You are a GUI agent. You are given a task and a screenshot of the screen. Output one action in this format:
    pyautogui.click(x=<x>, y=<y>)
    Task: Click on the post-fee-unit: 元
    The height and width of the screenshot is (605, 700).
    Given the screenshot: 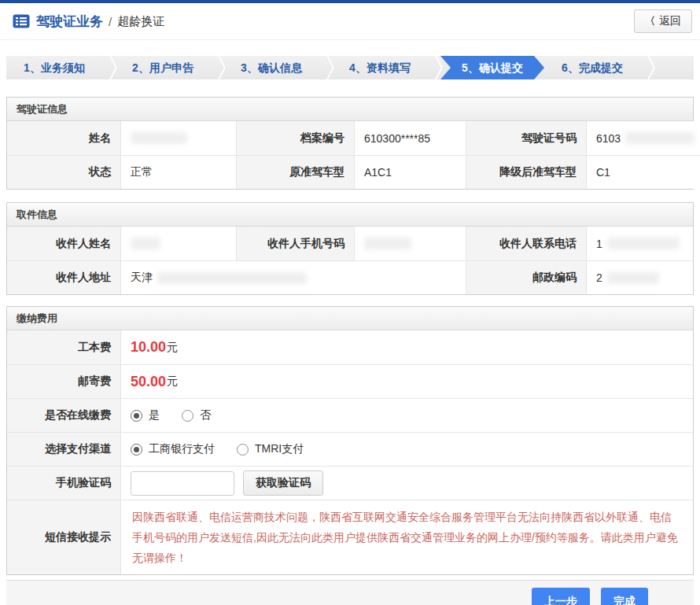 What is the action you would take?
    pyautogui.click(x=172, y=382)
    